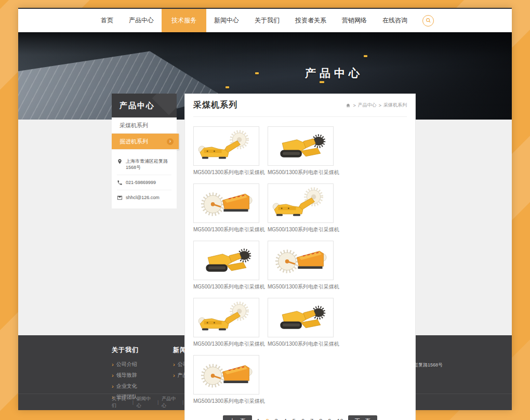  I want to click on breadcrumb-products: 产品中心, so click(367, 105).